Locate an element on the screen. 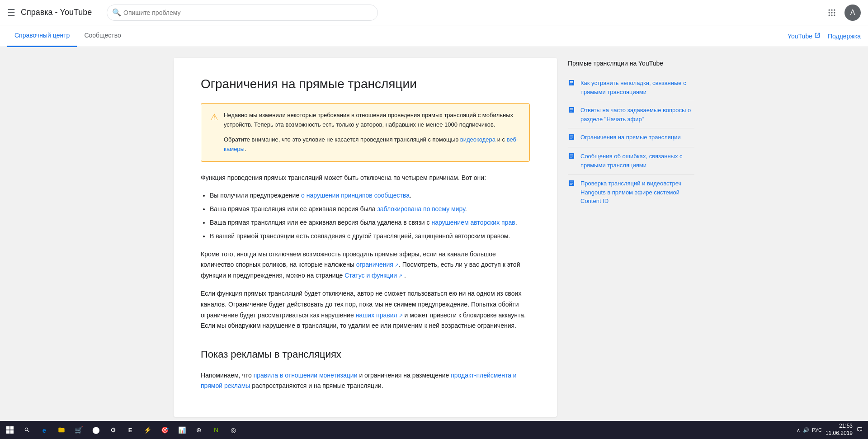 This screenshot has width=868, height=439. reasons-list: Вы получили предупреждение о нарушении п… is located at coordinates (370, 216).